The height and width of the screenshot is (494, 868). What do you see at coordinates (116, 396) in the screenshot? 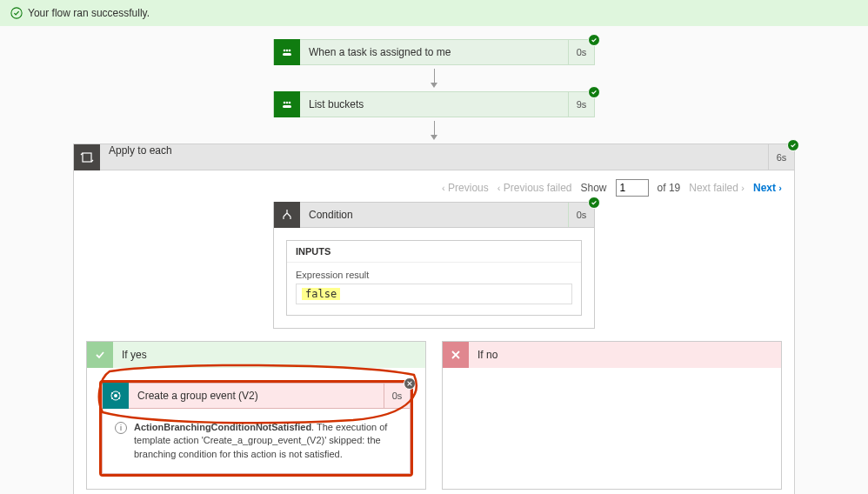
I see `outlook-groups-icon` at bounding box center [116, 396].